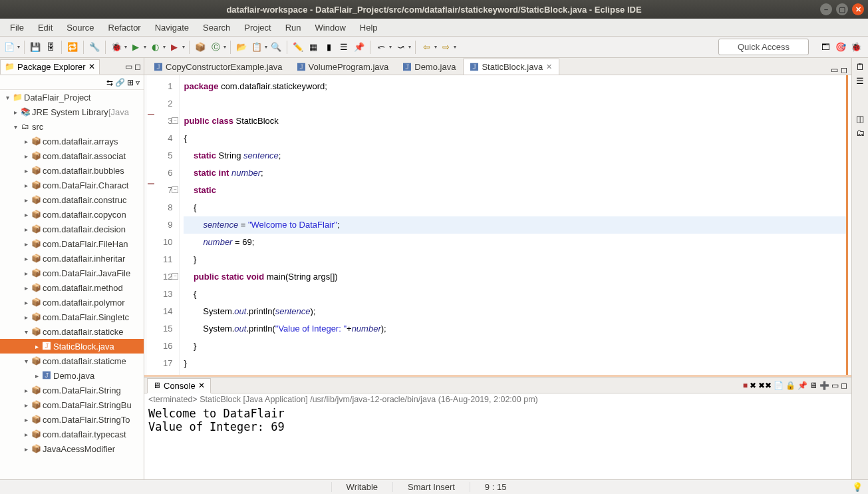  What do you see at coordinates (72, 332) in the screenshot?
I see `tree-item: ▾📦com.dataflair.staticke` at bounding box center [72, 332].